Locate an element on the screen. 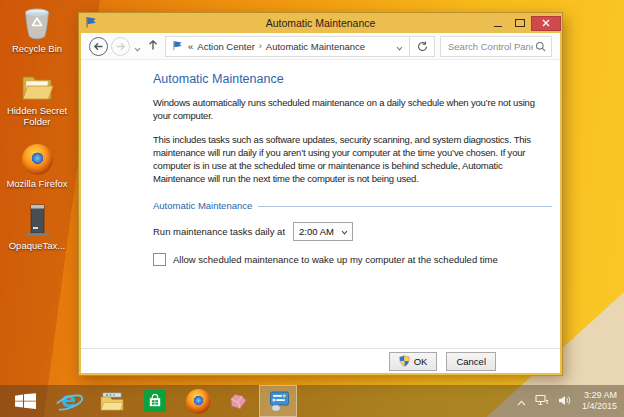 The width and height of the screenshot is (624, 417). wake-checkbox-label: Allow scheduled maintenance to wake up m… is located at coordinates (336, 260).